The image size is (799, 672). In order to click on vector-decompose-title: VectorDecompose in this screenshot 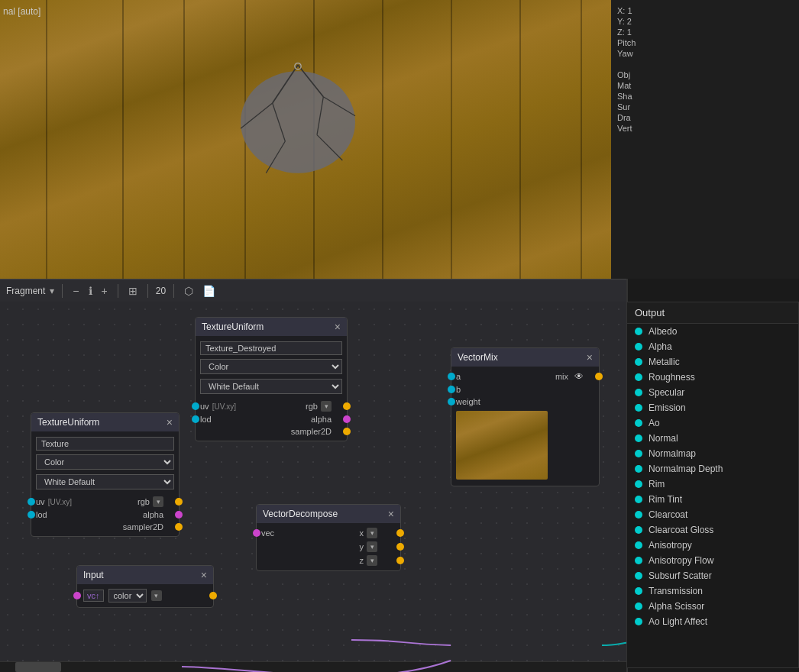, I will do `click(300, 514)`.